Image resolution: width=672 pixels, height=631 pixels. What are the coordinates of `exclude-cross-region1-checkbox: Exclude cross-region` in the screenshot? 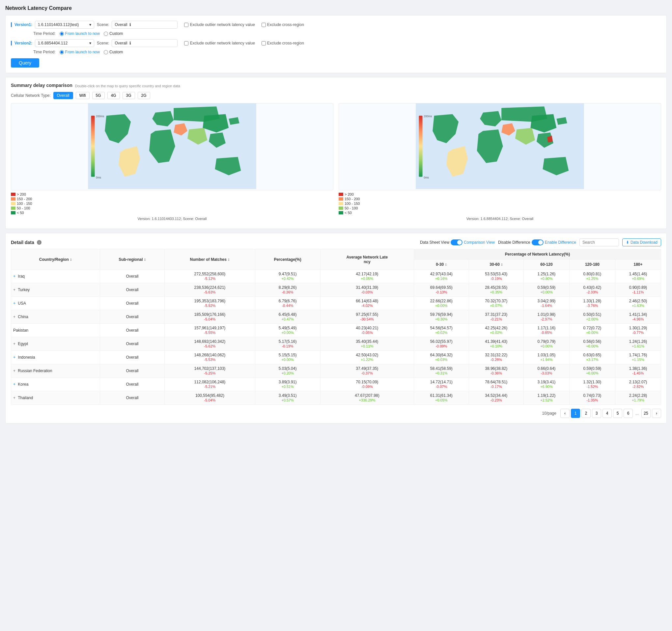 It's located at (283, 25).